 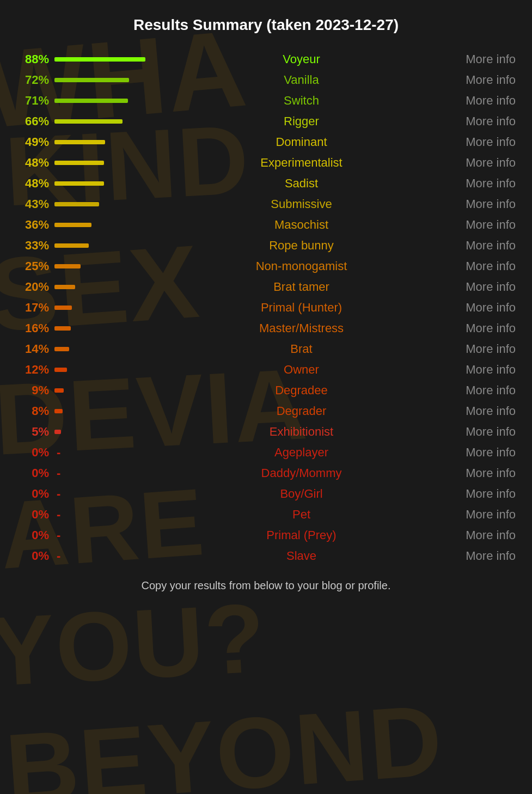 I want to click on result-label: Daddy/Mommy, so click(x=302, y=473).